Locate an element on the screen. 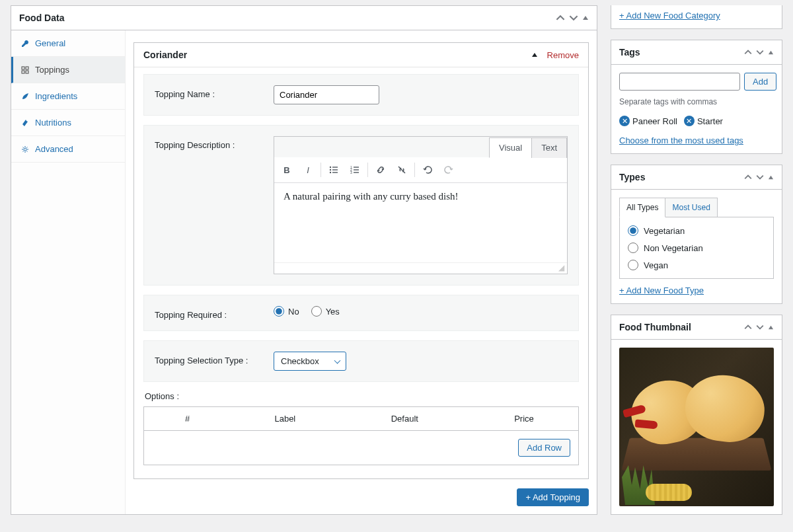 This screenshot has width=793, height=532. food-data-title: Food Data is located at coordinates (42, 18).